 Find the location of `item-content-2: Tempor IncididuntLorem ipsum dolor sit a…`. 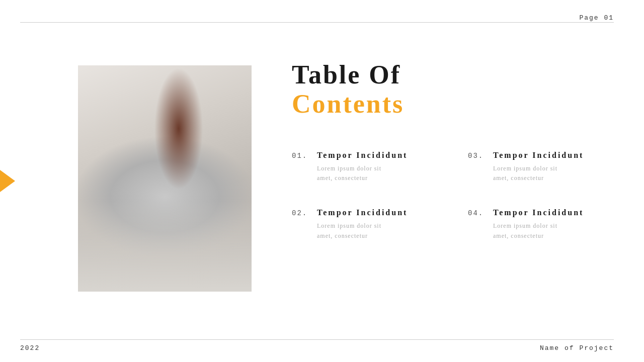

item-content-2: Tempor IncididuntLorem ipsum dolor sit a… is located at coordinates (538, 167).